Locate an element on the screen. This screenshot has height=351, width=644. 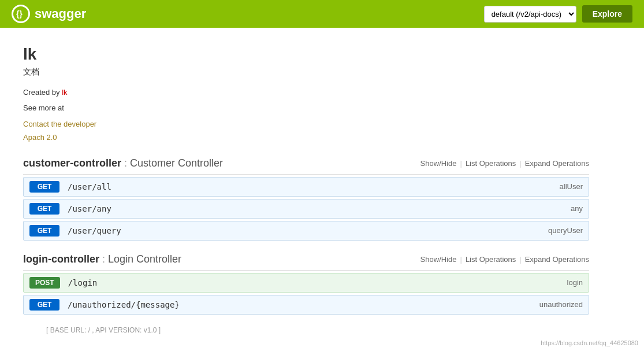
swagger-icon: {} is located at coordinates (21, 14).